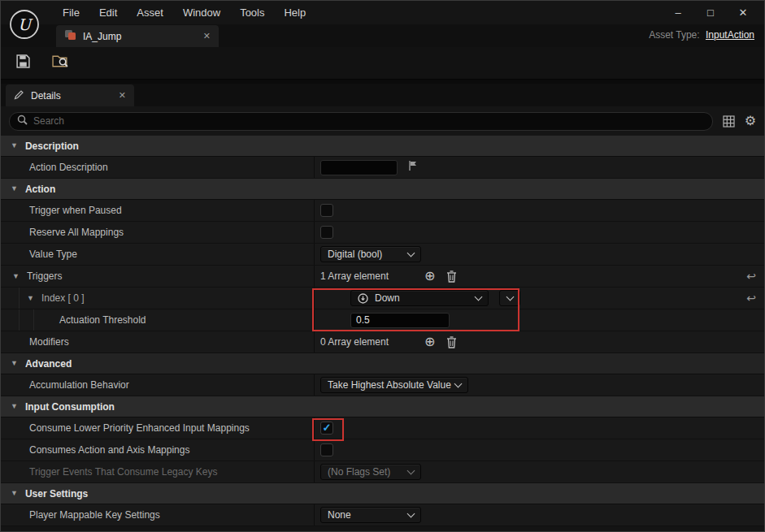 The width and height of the screenshot is (765, 532). Describe the element at coordinates (54, 254) in the screenshot. I see `property-label: Value Type` at that location.